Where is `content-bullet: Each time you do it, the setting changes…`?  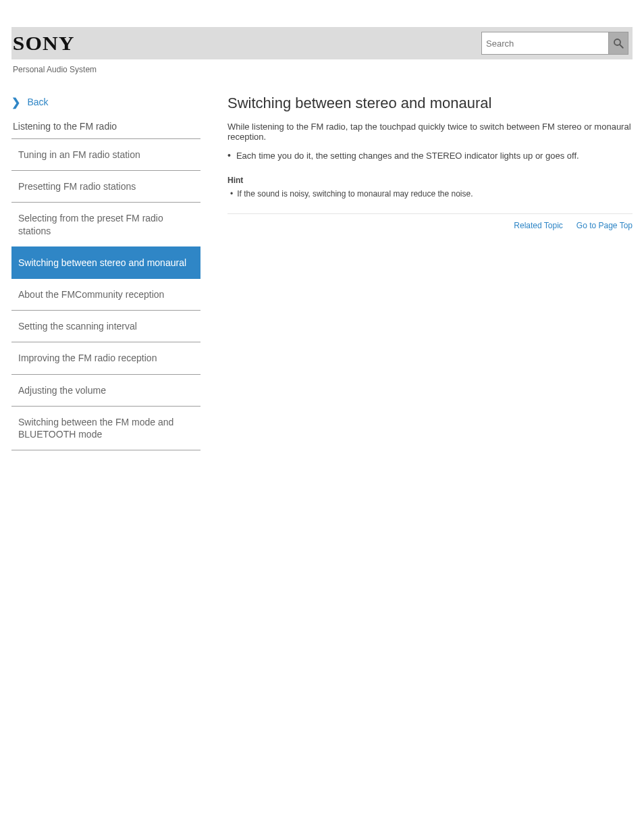 content-bullet: Each time you do it, the setting changes… is located at coordinates (430, 155).